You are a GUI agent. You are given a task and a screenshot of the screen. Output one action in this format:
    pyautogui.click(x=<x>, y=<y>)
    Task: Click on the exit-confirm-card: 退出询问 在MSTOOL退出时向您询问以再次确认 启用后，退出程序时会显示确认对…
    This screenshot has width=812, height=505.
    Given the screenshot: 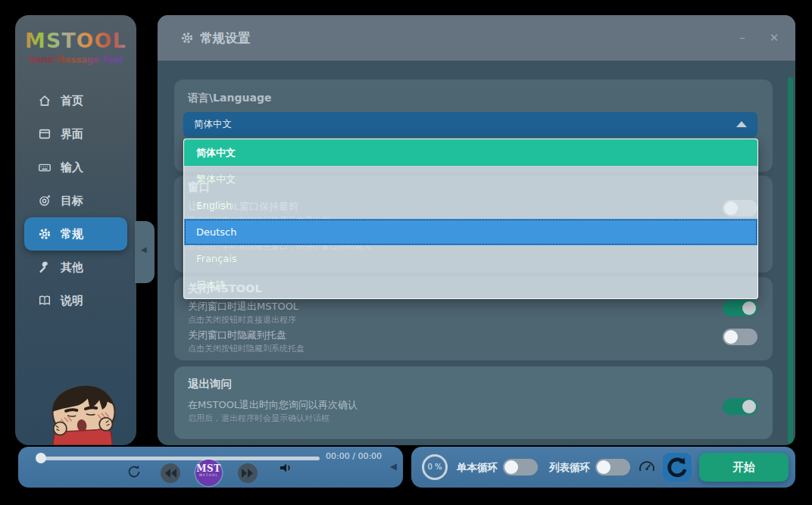 What is the action you would take?
    pyautogui.click(x=473, y=403)
    